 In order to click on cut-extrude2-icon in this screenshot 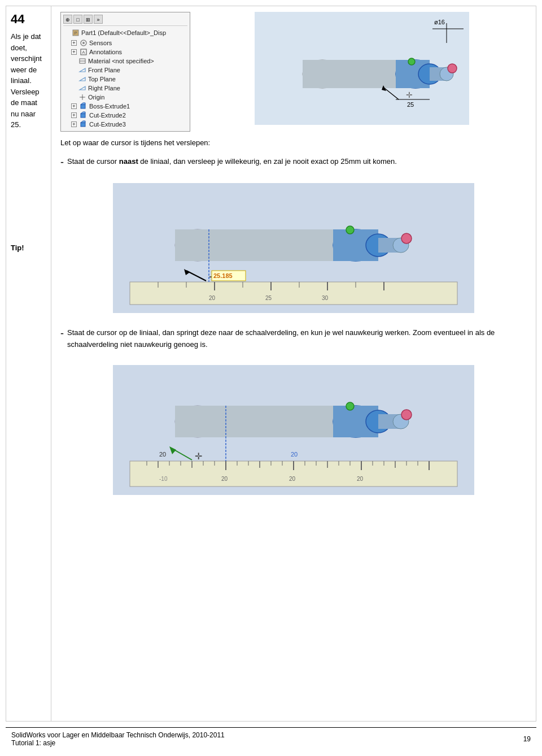, I will do `click(84, 115)`.